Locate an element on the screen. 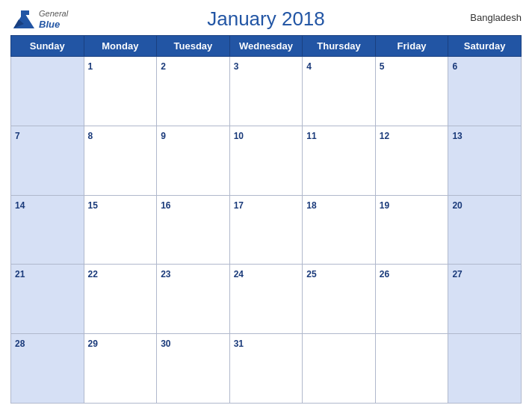  day-number: 16 is located at coordinates (166, 206).